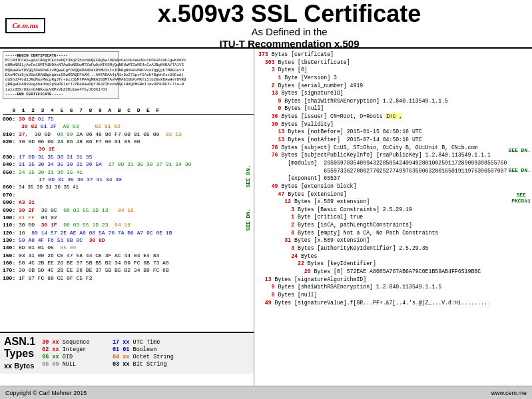  What do you see at coordinates (143, 350) in the screenshot?
I see `asn-item-boolean: 01 01 Boolean` at bounding box center [143, 350].